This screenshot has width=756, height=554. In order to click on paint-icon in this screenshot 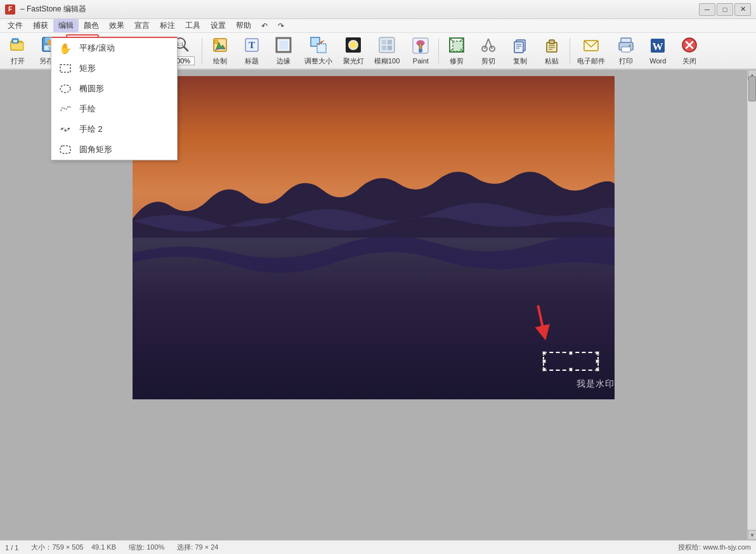, I will do `click(420, 46)`.